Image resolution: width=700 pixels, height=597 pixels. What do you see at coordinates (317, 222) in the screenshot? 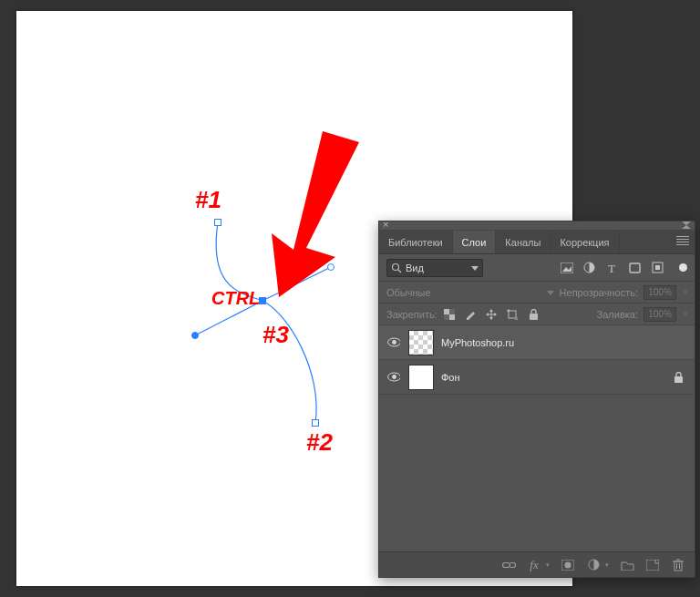
I see `annotation-arrow` at bounding box center [317, 222].